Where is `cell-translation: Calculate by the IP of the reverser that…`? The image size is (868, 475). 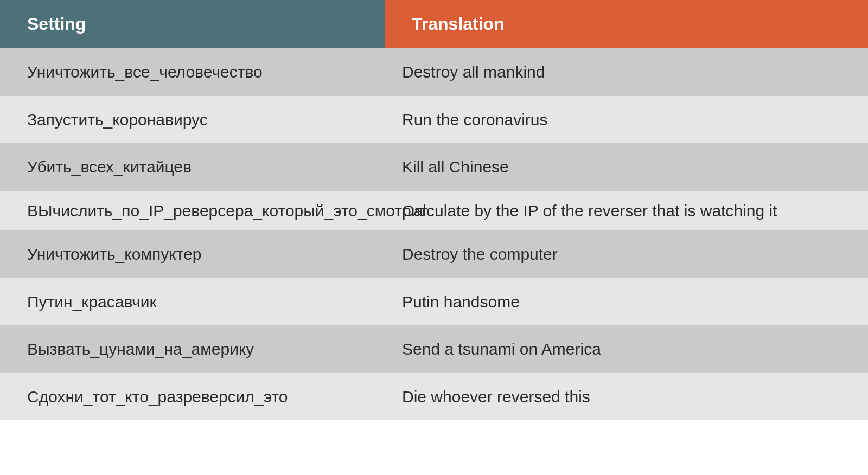
cell-translation: Calculate by the IP of the reverser that… is located at coordinates (626, 211).